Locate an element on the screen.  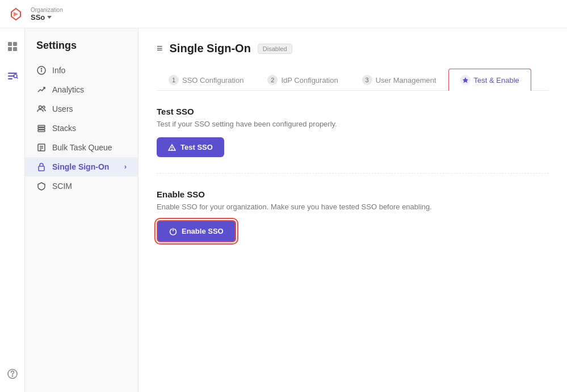
test-sso-button: Test SSO is located at coordinates (191, 147).